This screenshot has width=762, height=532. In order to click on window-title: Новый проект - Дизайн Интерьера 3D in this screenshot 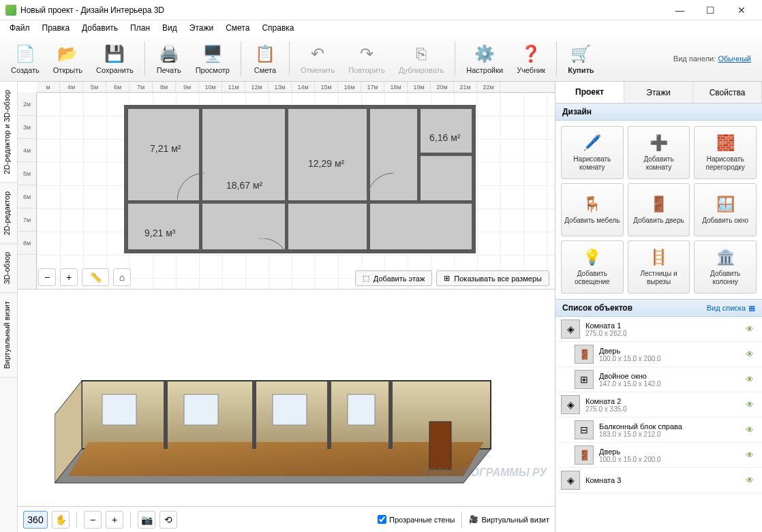, I will do `click(342, 10)`.